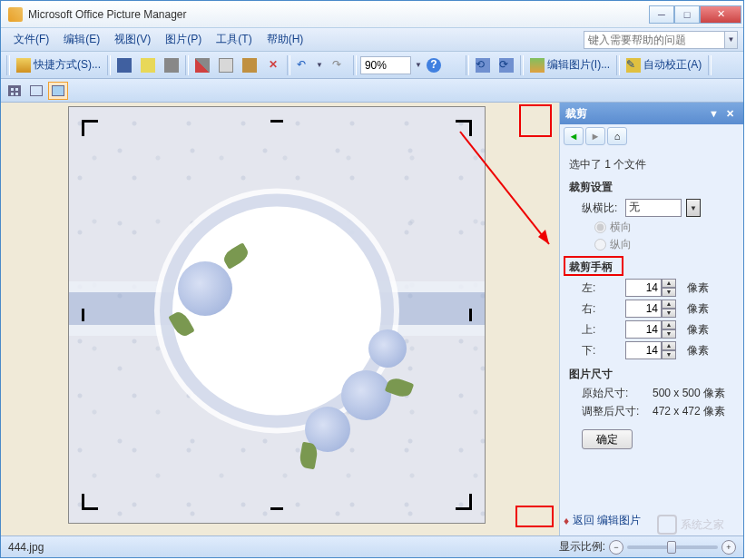 Image resolution: width=746 pixels, height=560 pixels. Describe the element at coordinates (15, 91) in the screenshot. I see `thumbnail-view-icon` at that location.